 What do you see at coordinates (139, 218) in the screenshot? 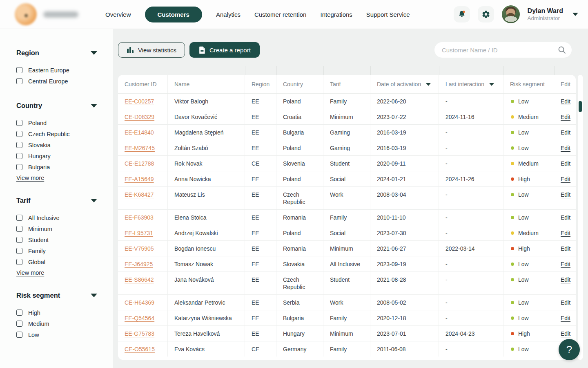
I see `customer-id-link: EE-F63903` at bounding box center [139, 218].